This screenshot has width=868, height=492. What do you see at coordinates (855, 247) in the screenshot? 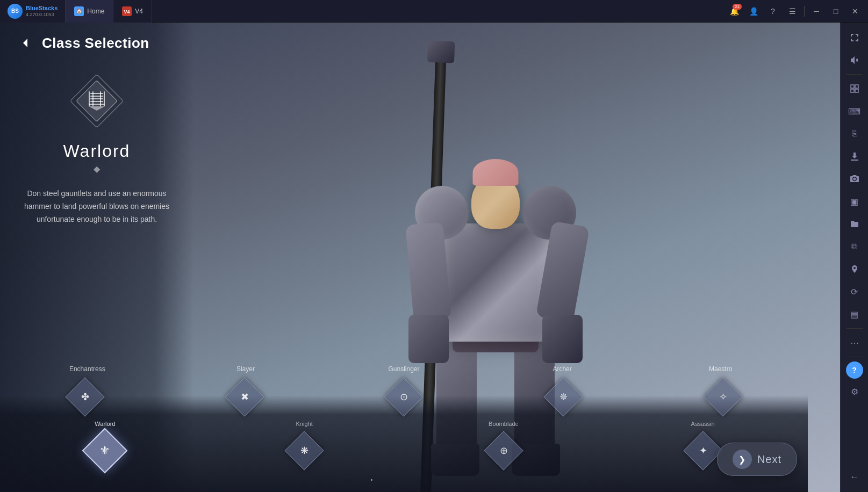
I see `sidebar-copy-icon: ⧉` at bounding box center [855, 247].